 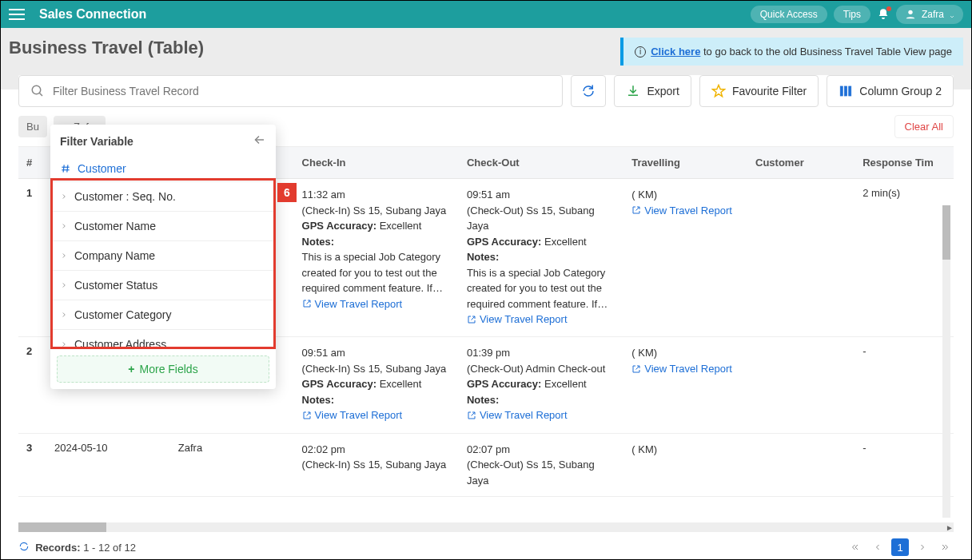 I want to click on export-button: Export, so click(x=652, y=91).